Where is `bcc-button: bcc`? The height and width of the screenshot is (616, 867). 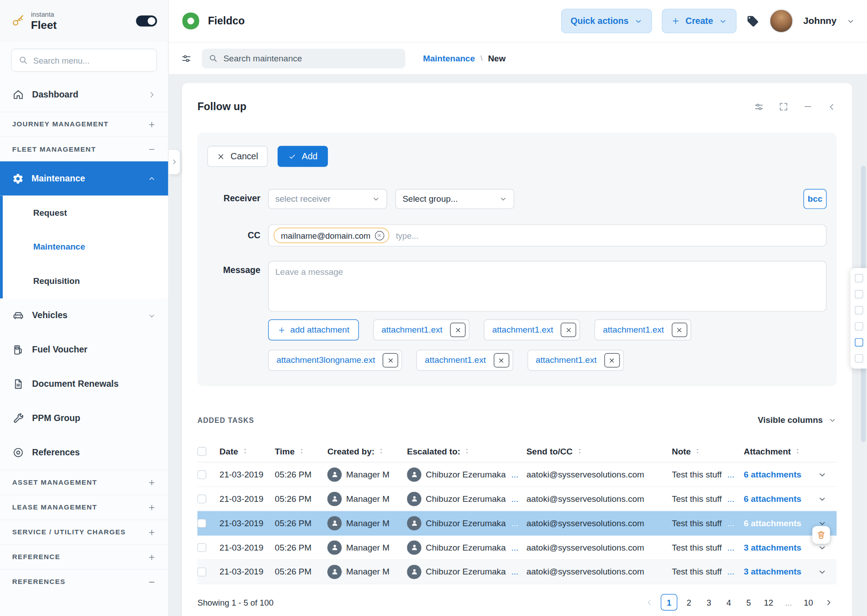 bcc-button: bcc is located at coordinates (815, 199).